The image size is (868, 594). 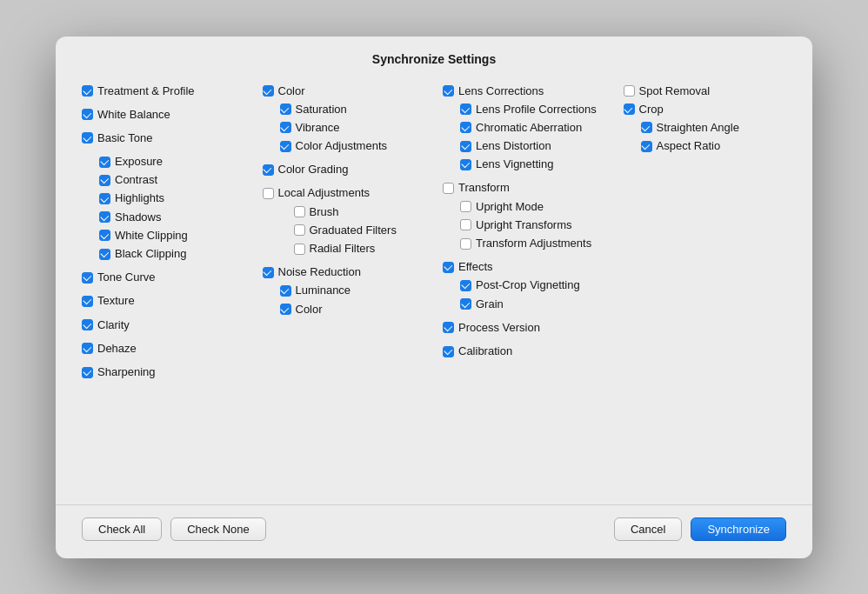 What do you see at coordinates (87, 115) in the screenshot?
I see `checkbox-white-balance` at bounding box center [87, 115].